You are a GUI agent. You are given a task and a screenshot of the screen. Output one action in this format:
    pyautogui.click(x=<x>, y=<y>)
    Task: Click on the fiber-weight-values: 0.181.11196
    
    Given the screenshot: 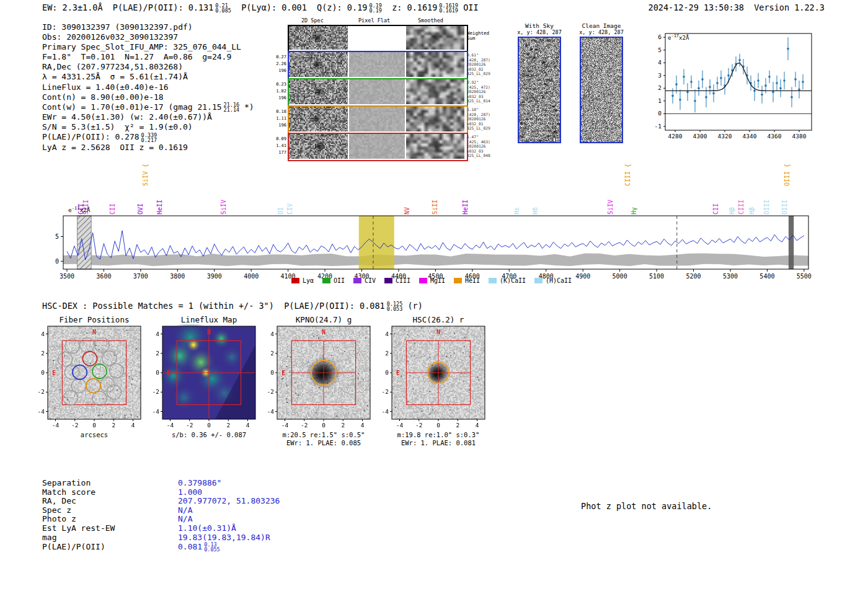 What is the action you would take?
    pyautogui.click(x=280, y=119)
    